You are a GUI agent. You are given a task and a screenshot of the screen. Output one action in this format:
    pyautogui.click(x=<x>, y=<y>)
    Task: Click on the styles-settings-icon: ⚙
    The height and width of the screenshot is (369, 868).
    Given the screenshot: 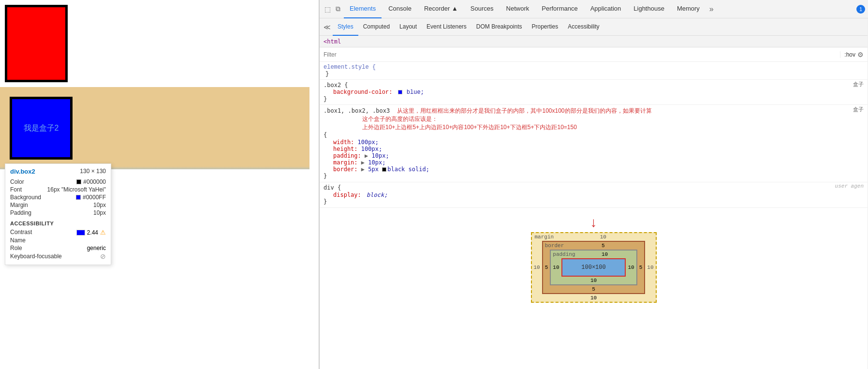 What is the action you would take?
    pyautogui.click(x=861, y=55)
    